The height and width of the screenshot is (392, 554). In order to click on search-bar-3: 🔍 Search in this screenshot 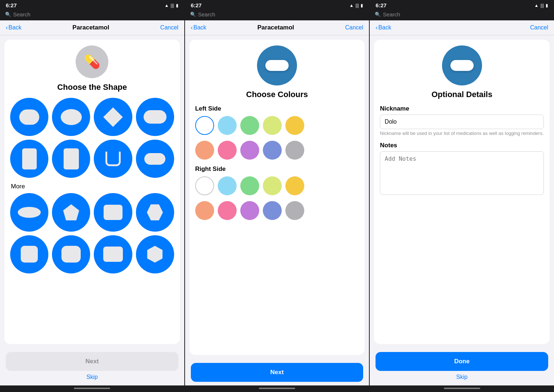, I will do `click(462, 15)`.